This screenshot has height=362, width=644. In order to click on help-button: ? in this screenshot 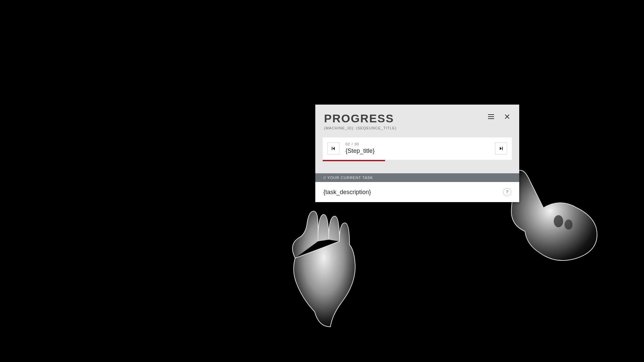, I will do `click(507, 192)`.